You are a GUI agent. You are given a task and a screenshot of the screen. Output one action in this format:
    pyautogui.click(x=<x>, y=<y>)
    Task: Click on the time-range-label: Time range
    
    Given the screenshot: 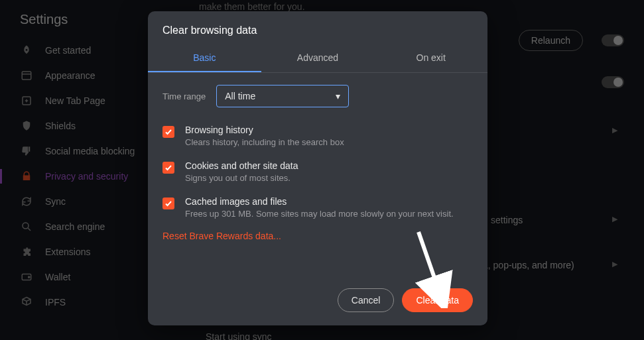 What is the action you would take?
    pyautogui.click(x=184, y=97)
    